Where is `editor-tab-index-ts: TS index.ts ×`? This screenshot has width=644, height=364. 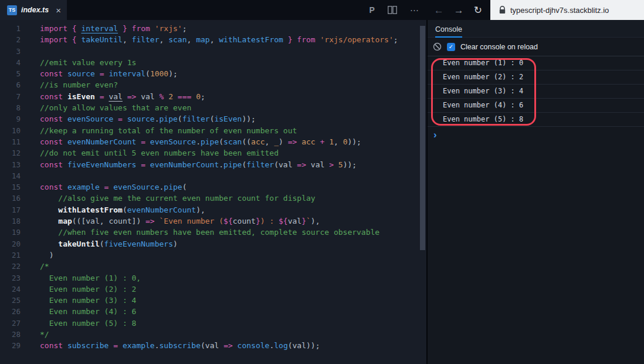 editor-tab-index-ts: TS index.ts × is located at coordinates (33, 10).